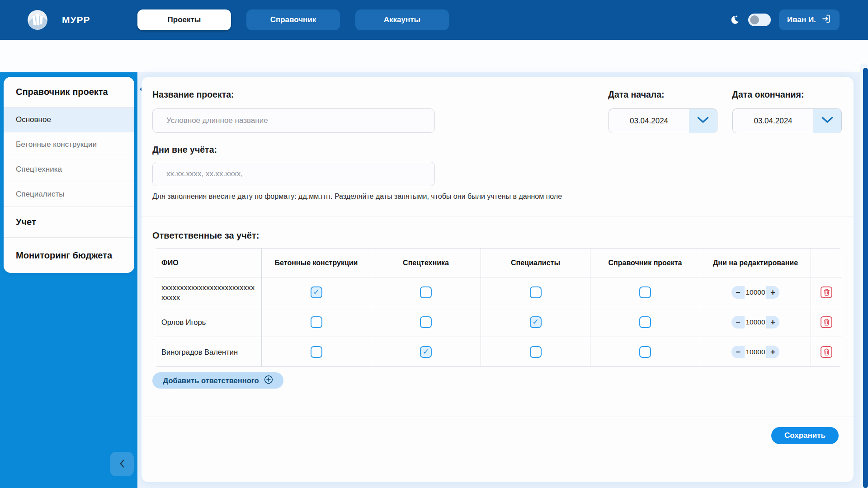 Image resolution: width=868 pixels, height=488 pixels. I want to click on theme-toggle, so click(760, 20).